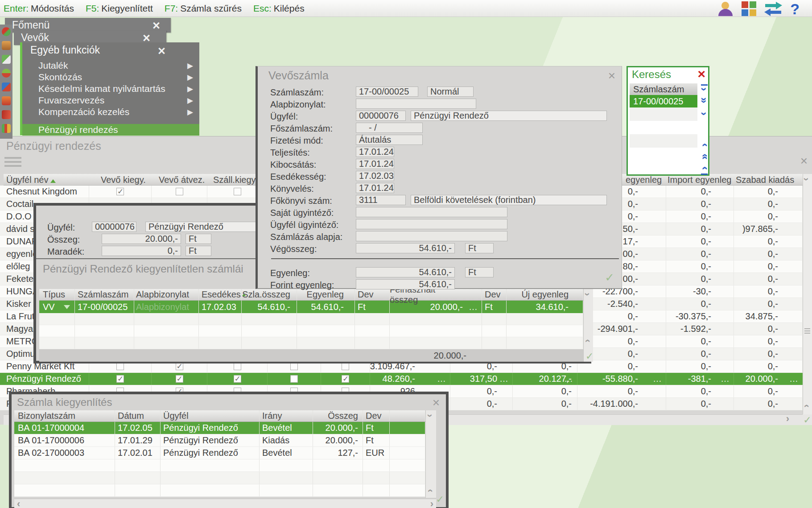 The image size is (812, 508). I want to click on cell-felhasznalt: 20.000,-…, so click(436, 307).